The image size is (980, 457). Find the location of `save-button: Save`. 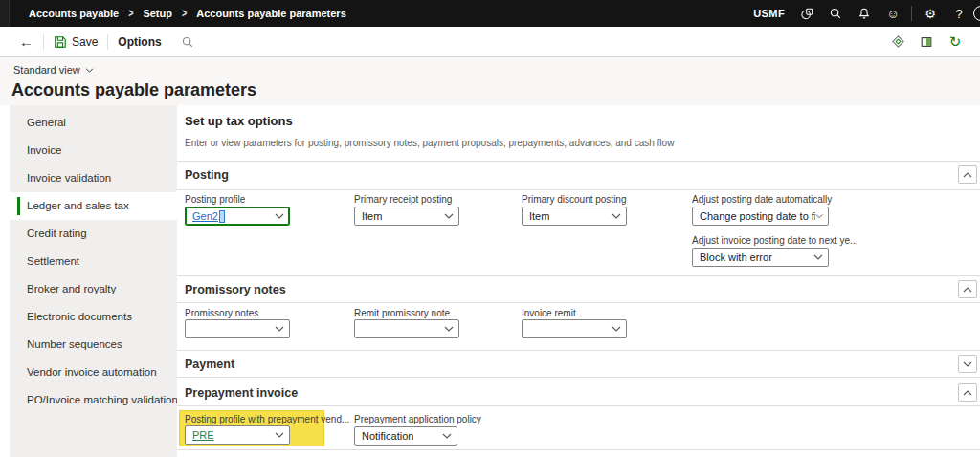

save-button: Save is located at coordinates (76, 42).